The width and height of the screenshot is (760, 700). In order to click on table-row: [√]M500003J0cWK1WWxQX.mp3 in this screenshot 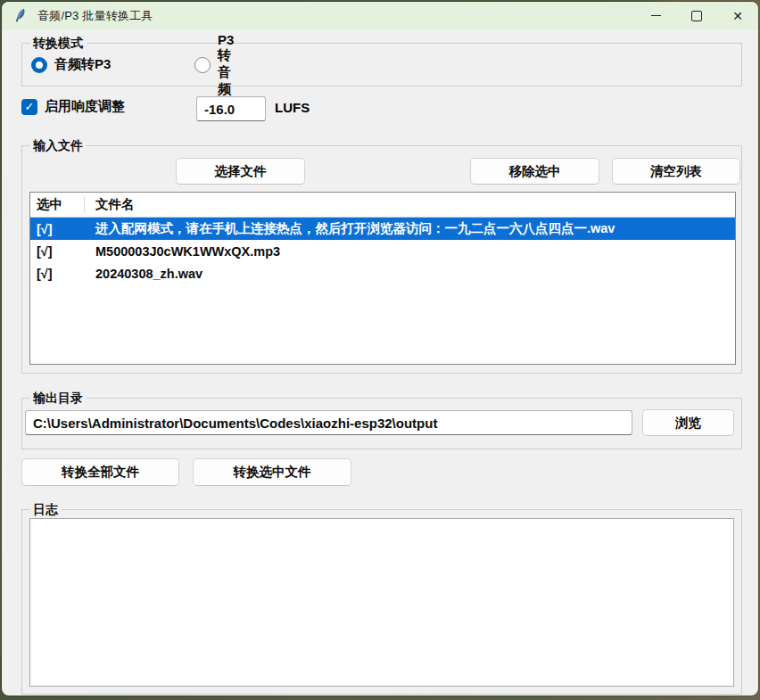, I will do `click(383, 251)`.